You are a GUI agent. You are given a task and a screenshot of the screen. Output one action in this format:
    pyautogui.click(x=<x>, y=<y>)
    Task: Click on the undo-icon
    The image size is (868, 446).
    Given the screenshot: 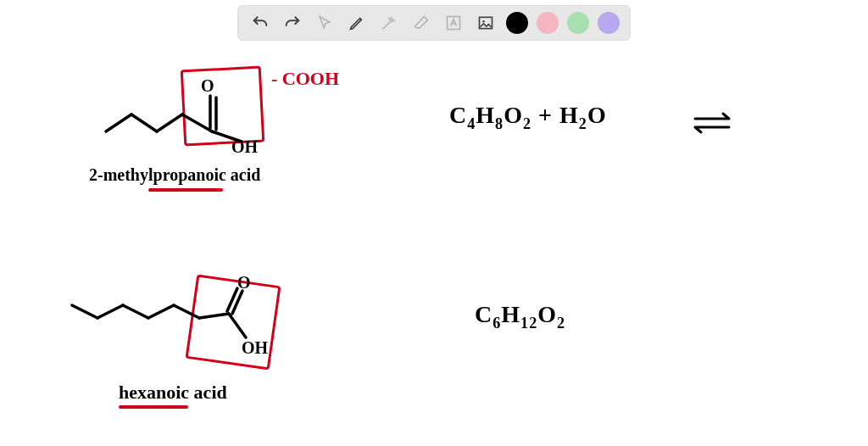 What is the action you would take?
    pyautogui.click(x=260, y=23)
    